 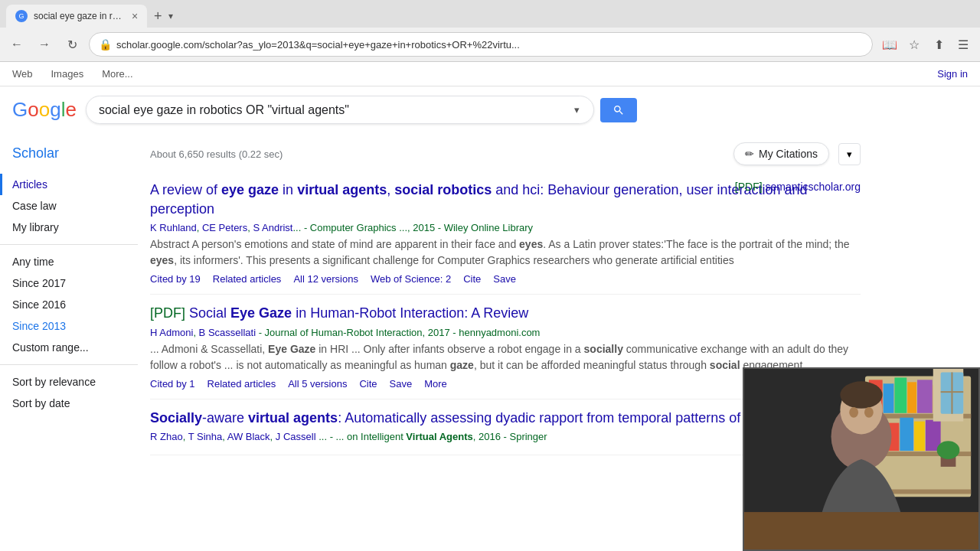 What do you see at coordinates (17, 44) in the screenshot?
I see `back-button: ←` at bounding box center [17, 44].